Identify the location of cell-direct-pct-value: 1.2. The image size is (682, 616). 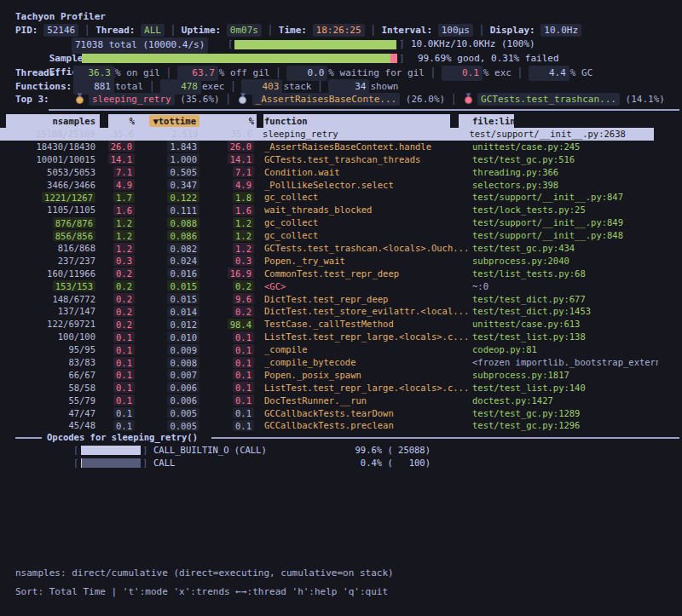
(124, 223).